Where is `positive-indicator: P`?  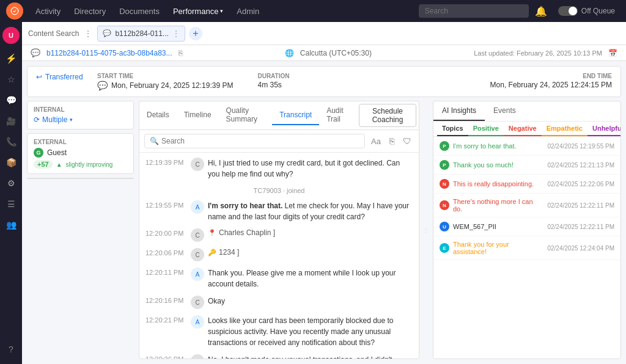
positive-indicator: P is located at coordinates (444, 146).